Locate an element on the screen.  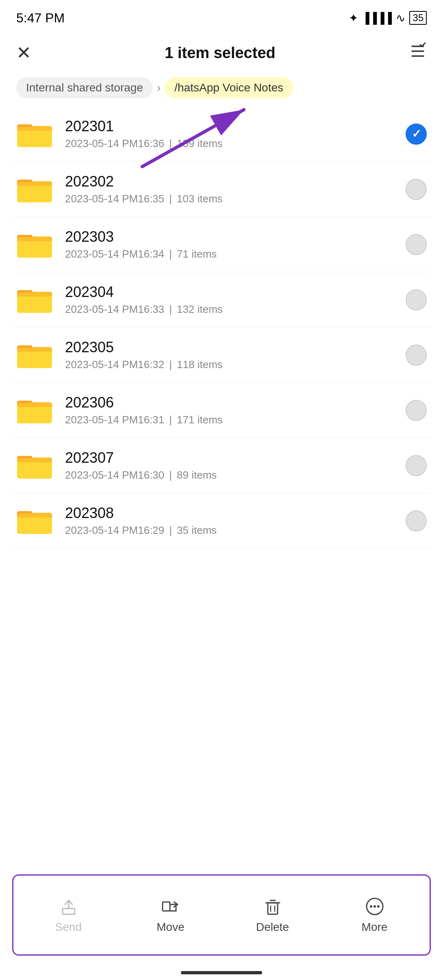
file-meta: 2023-05-14 PM16:36|159 items is located at coordinates (235, 144).